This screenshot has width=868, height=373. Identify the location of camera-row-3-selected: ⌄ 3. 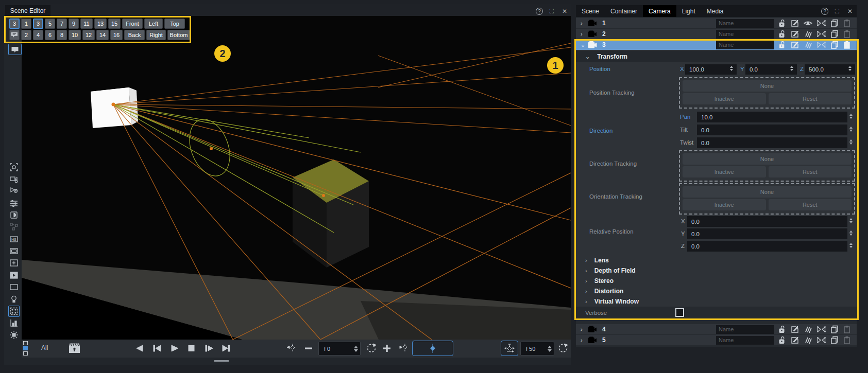
(716, 45).